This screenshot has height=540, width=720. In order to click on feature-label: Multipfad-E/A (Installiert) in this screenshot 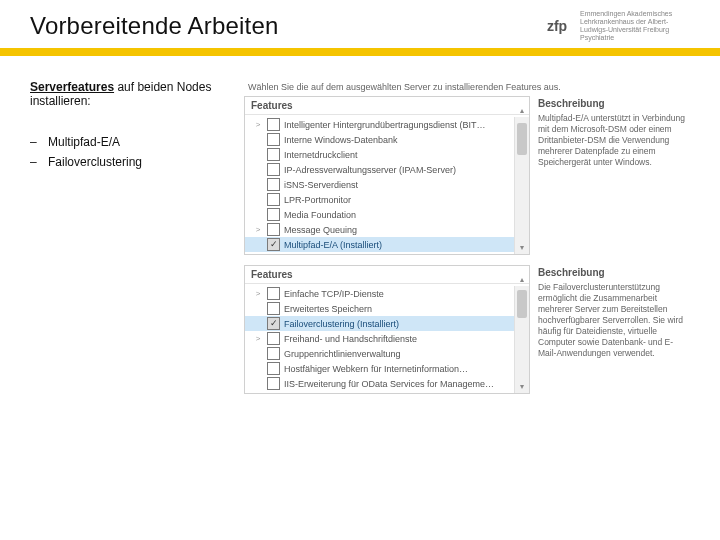, I will do `click(404, 245)`.